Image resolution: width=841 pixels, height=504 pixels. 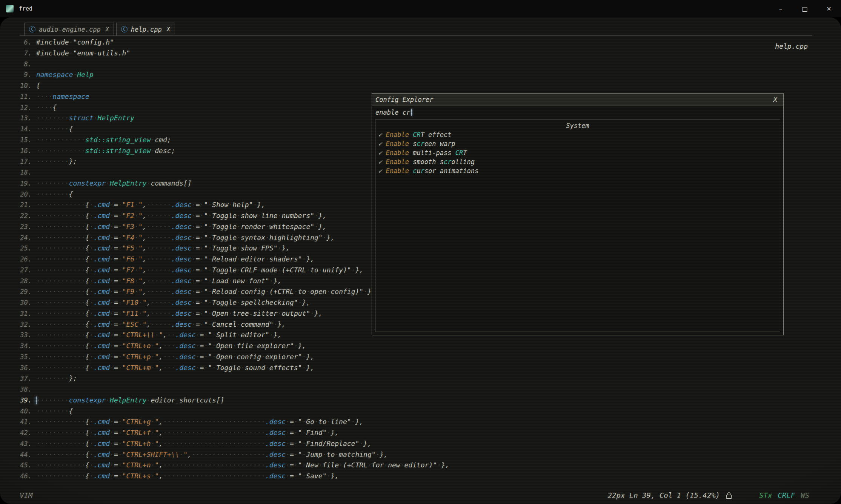 I want to click on line-number: 41., so click(x=18, y=422).